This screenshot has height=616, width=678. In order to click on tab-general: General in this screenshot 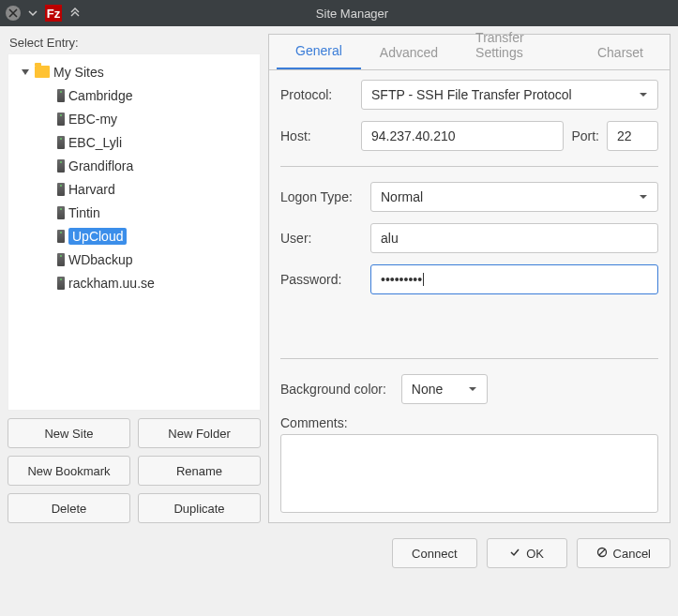, I will do `click(319, 52)`.